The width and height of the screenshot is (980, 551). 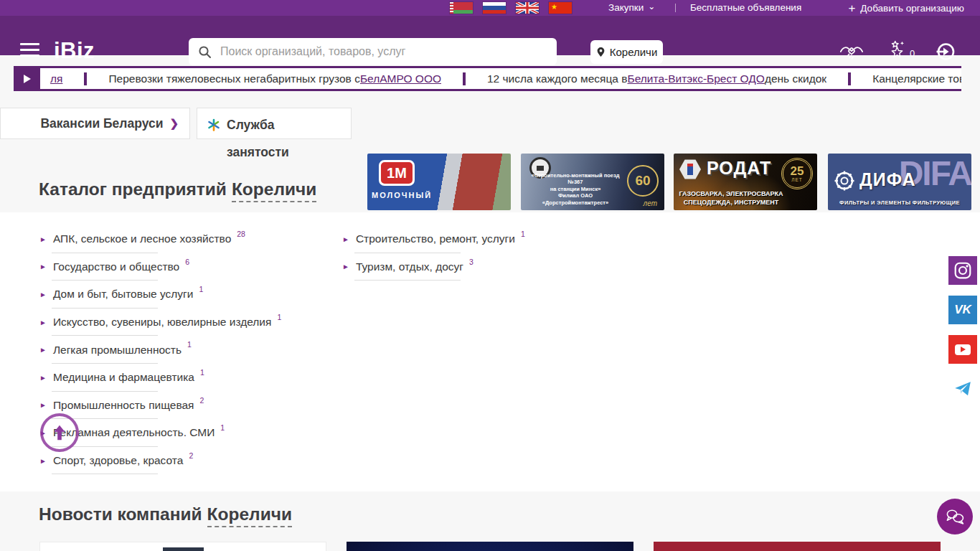 I want to click on favorites-count: 0, so click(x=913, y=53).